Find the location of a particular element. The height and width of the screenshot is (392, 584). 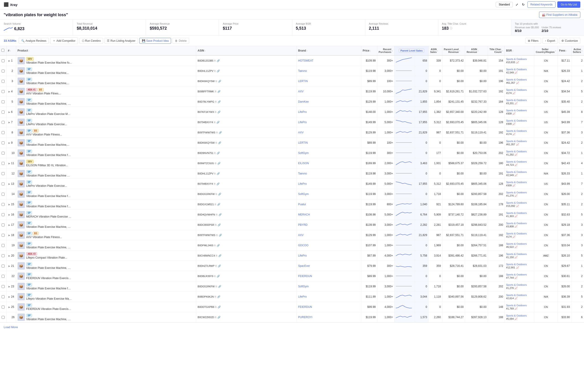

brand-link: Taevno is located at coordinates (303, 71).